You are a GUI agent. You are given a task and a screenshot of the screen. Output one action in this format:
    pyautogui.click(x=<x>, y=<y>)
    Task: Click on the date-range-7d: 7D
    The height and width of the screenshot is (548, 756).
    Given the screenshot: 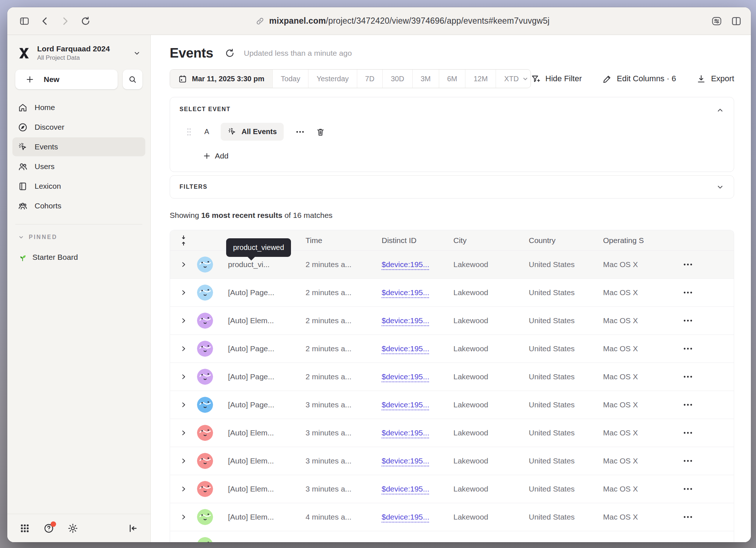 What is the action you would take?
    pyautogui.click(x=370, y=79)
    